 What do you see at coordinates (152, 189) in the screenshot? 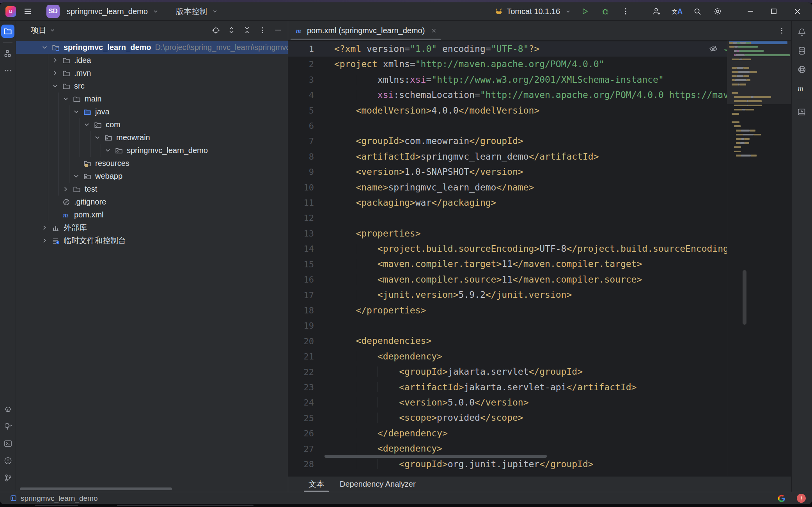
I see `tree-row: test` at bounding box center [152, 189].